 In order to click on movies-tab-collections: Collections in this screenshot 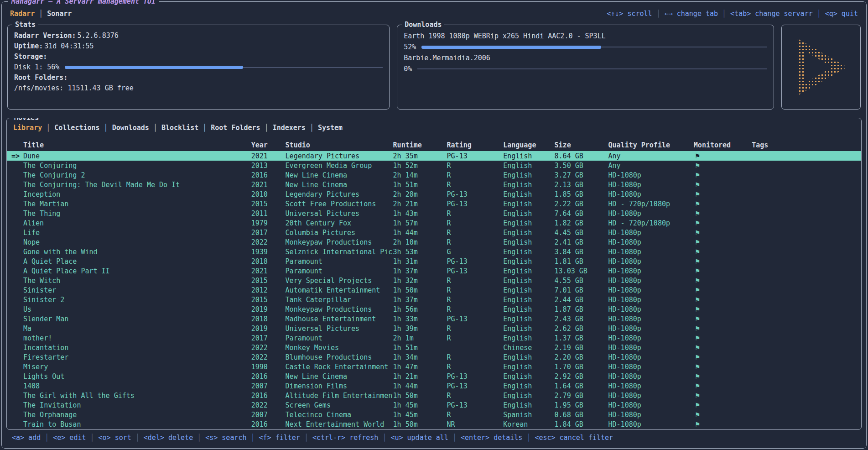, I will do `click(77, 128)`.